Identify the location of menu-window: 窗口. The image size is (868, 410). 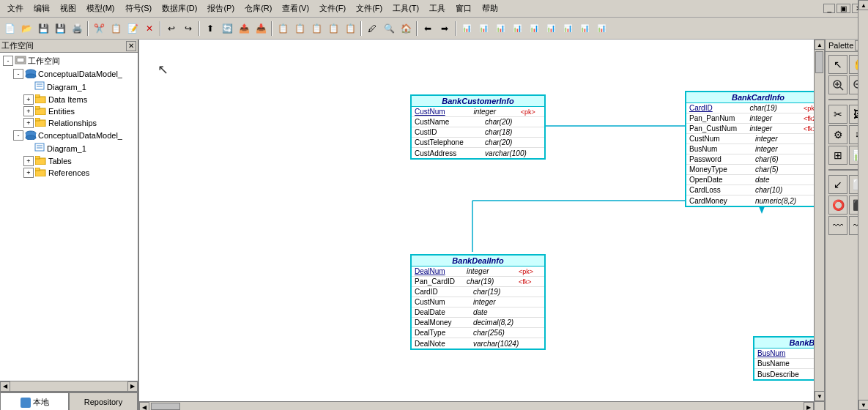
(464, 9).